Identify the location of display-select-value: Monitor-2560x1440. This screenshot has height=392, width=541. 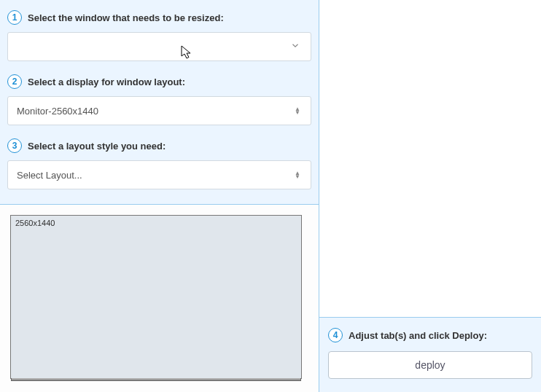
(58, 111).